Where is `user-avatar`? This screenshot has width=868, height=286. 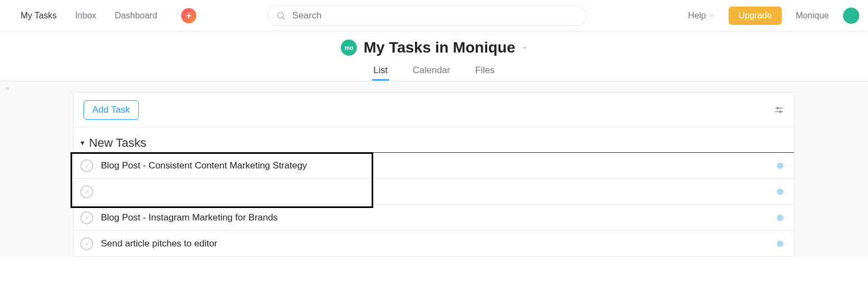 user-avatar is located at coordinates (851, 16).